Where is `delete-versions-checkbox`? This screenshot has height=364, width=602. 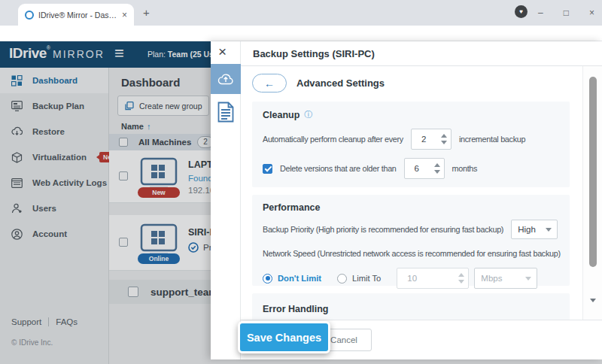 delete-versions-checkbox is located at coordinates (268, 168).